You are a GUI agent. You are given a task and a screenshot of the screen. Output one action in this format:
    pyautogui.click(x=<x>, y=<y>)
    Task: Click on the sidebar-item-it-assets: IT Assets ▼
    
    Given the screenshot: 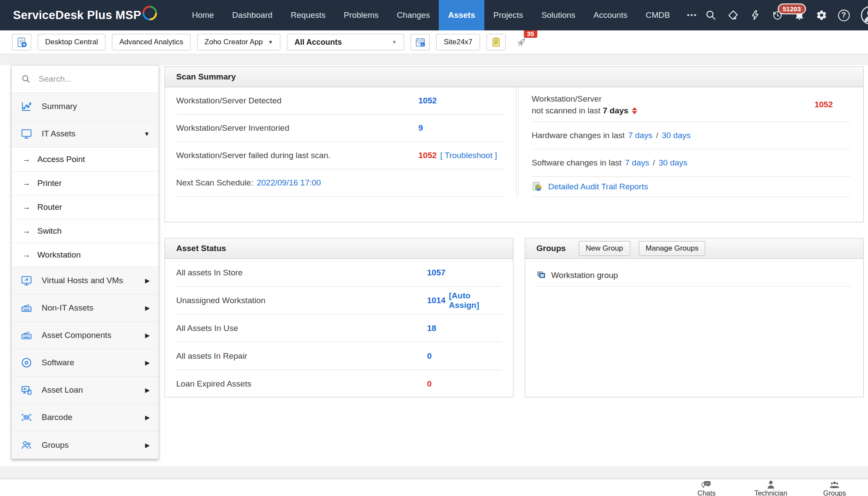 What is the action you would take?
    pyautogui.click(x=85, y=134)
    